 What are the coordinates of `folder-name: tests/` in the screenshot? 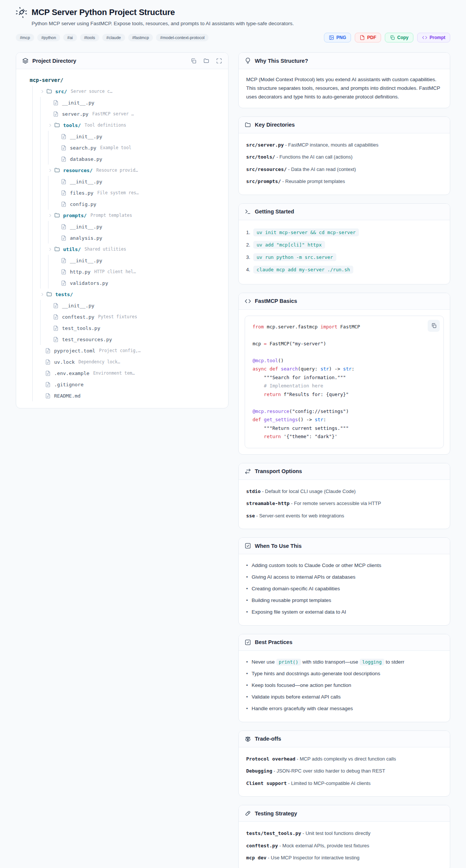 It's located at (64, 295).